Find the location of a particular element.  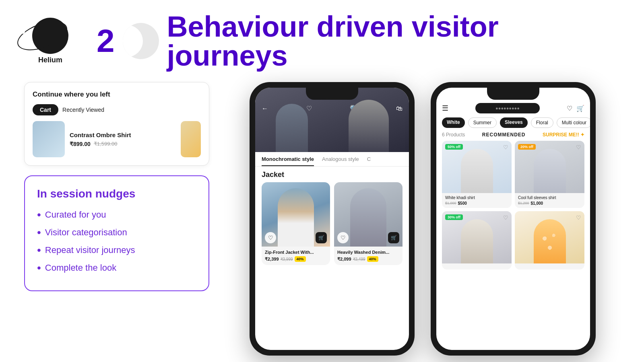

phone1-product-2: ♡ 🛒 Heavily Washed Denim... ₹2,099 ₹3,49… is located at coordinates (368, 224).